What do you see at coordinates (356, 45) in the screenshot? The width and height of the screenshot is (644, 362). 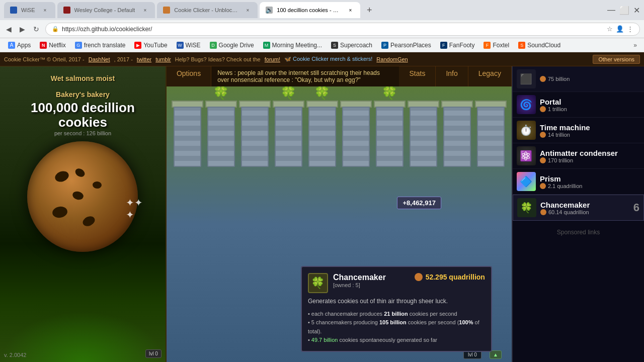 I see `bookmark-supercoach-label: Supercoach` at bounding box center [356, 45].